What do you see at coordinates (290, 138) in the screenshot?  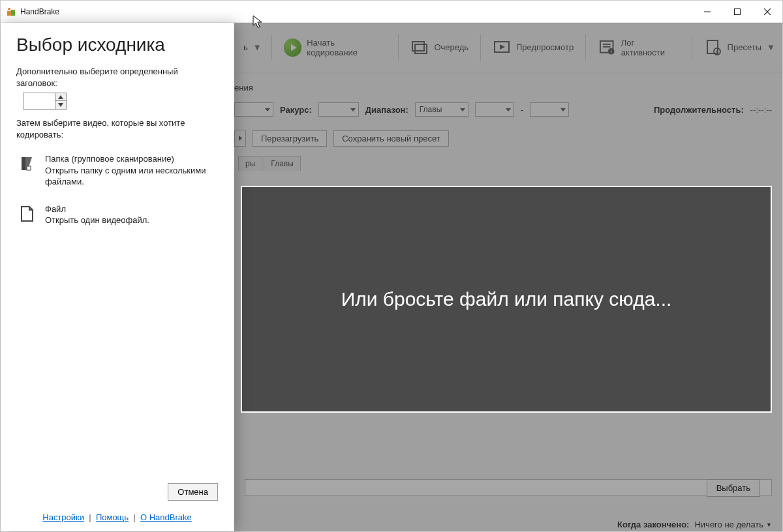 I see `reload-preset-button: Перезагрузить` at bounding box center [290, 138].